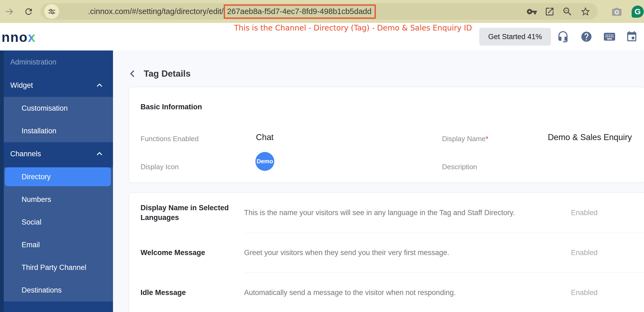  What do you see at coordinates (22, 85) in the screenshot?
I see `sidebar-item-label: Widget` at bounding box center [22, 85].